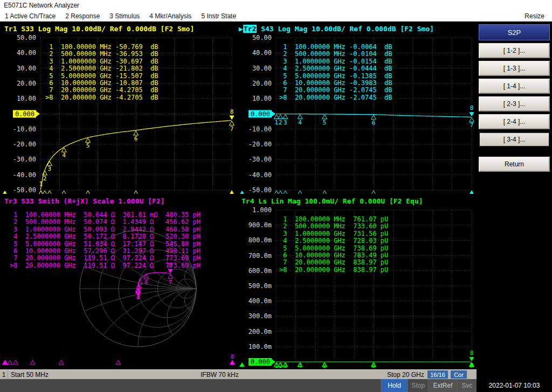 The width and height of the screenshot is (552, 392). What do you see at coordinates (262, 99) in the screenshot?
I see `svg-text: 10.00` at bounding box center [262, 99].